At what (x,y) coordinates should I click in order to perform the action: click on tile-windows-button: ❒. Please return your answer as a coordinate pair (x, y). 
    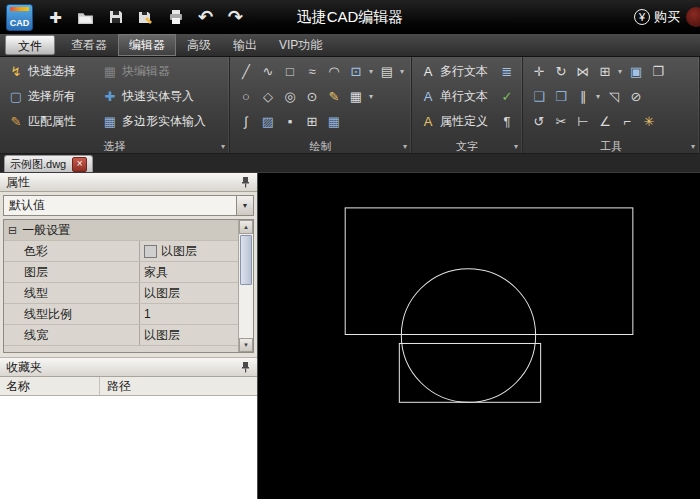
    Looking at the image, I should click on (561, 97).